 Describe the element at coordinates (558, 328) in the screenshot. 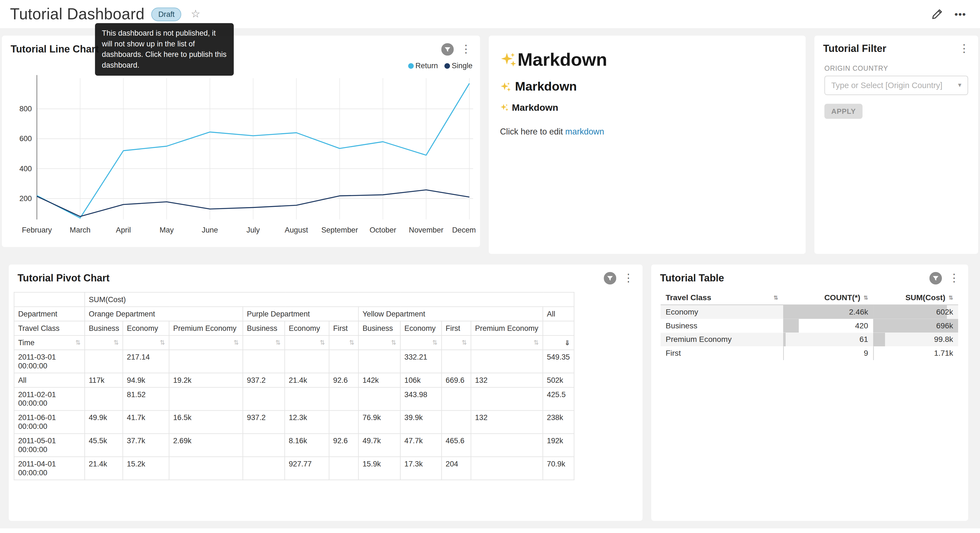

I see `pivot-class-header` at that location.